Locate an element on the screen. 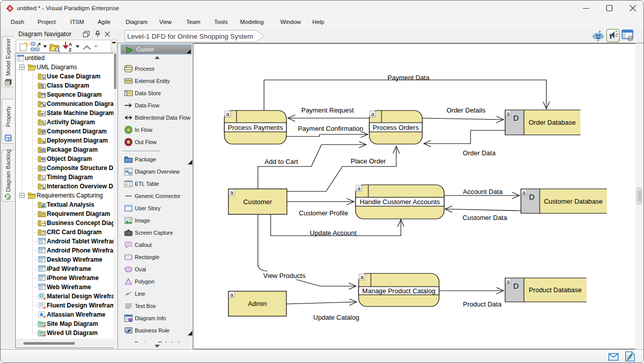 The height and width of the screenshot is (363, 644). svg-text: Manage Product Catalog is located at coordinates (399, 291).